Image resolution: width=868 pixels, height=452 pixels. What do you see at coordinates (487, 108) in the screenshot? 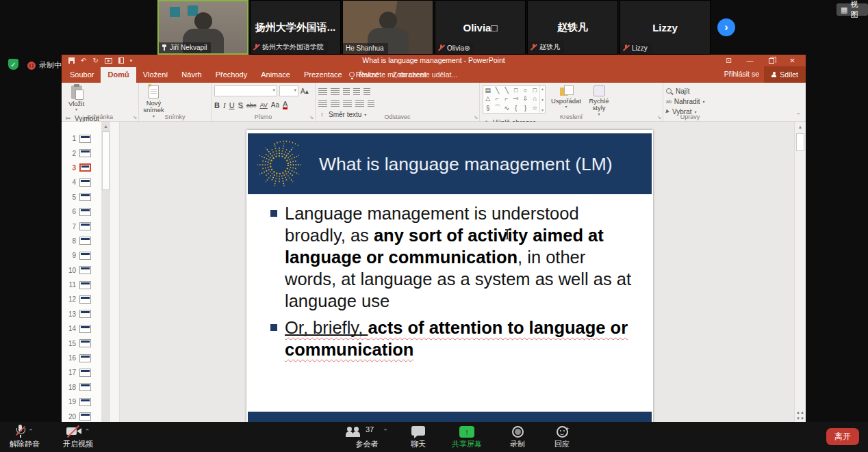
I see `shape-glyph-13: §` at bounding box center [487, 108].